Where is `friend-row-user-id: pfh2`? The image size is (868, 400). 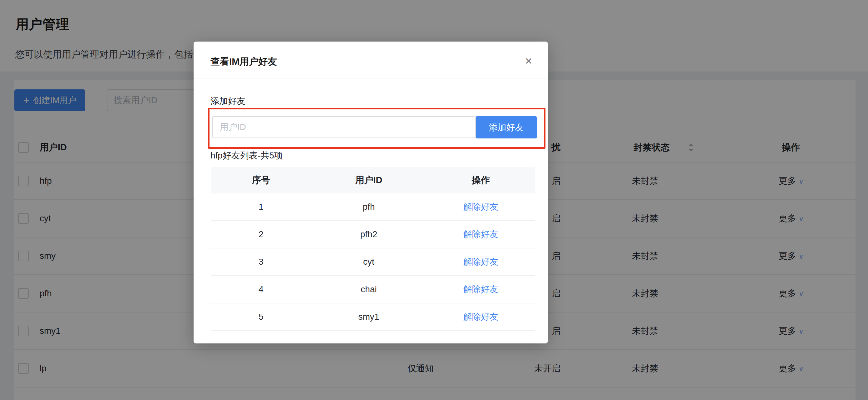 friend-row-user-id: pfh2 is located at coordinates (369, 234).